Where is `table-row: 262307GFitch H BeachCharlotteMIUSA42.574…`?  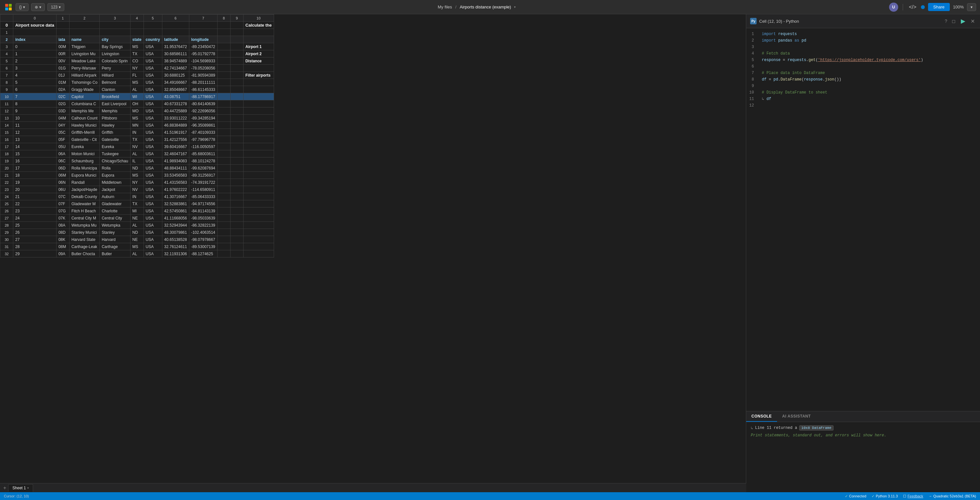
table-row: 262307GFitch H BeachCharlotteMIUSA42.574… is located at coordinates (137, 211).